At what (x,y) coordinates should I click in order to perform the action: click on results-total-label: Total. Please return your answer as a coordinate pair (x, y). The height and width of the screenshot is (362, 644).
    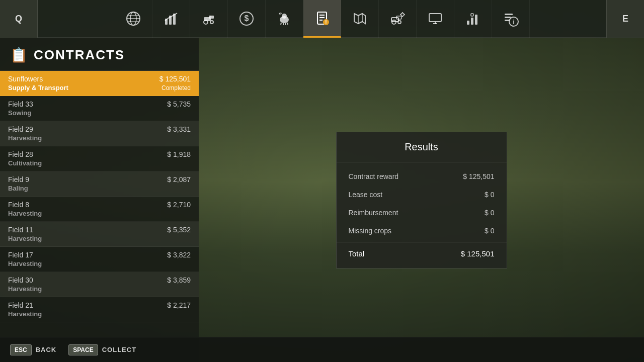
    Looking at the image, I should click on (357, 253).